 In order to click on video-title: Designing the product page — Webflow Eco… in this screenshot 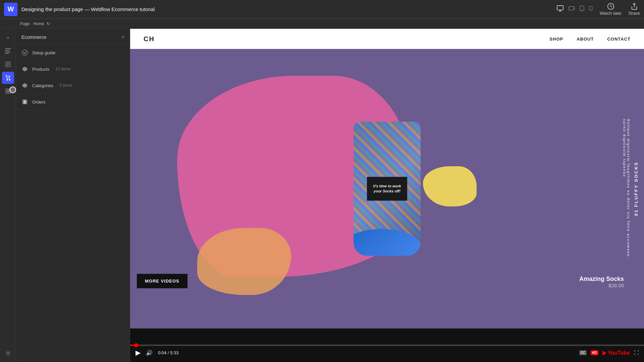, I will do `click(287, 9)`.